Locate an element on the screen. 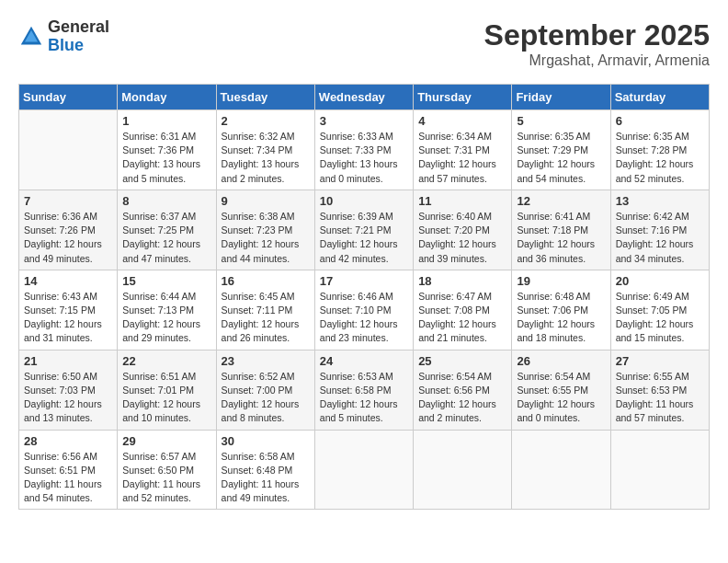 This screenshot has height=563, width=728. day-info: Sunrise: 6:45 AMSunset: 7:11 PMDaylight:… is located at coordinates (266, 318).